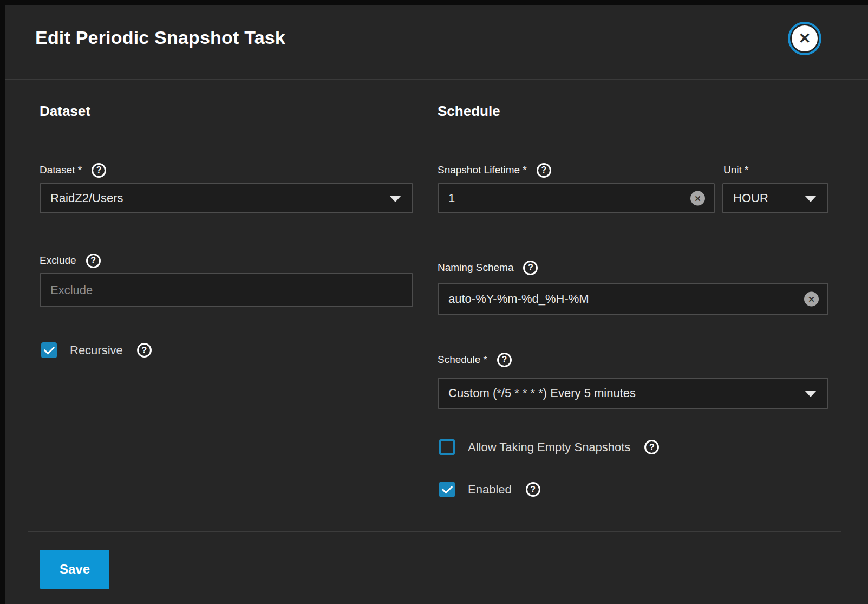 Image resolution: width=868 pixels, height=604 pixels. I want to click on exclude-input, so click(226, 290).